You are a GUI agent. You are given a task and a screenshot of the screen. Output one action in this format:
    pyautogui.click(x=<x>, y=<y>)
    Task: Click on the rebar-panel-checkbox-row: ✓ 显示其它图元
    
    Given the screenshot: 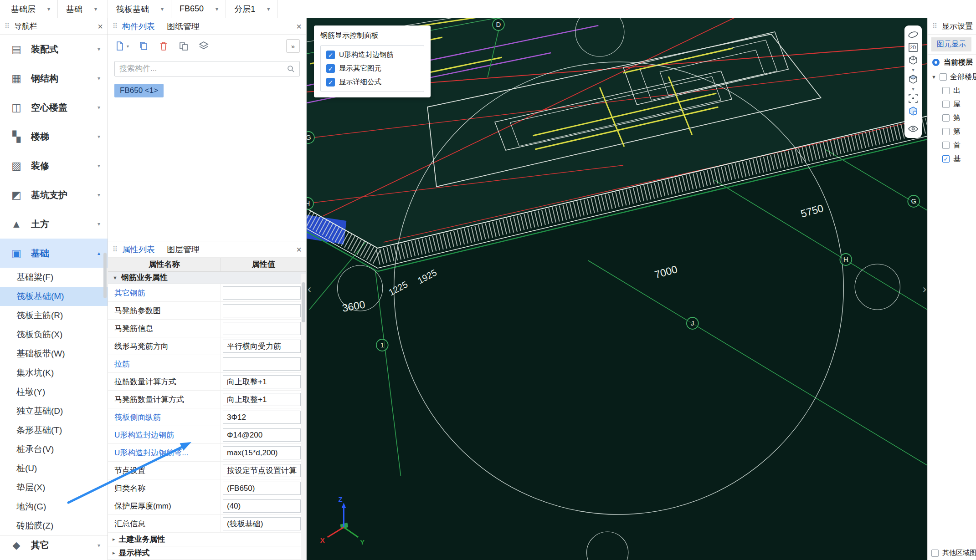 What is the action you would take?
    pyautogui.click(x=372, y=68)
    